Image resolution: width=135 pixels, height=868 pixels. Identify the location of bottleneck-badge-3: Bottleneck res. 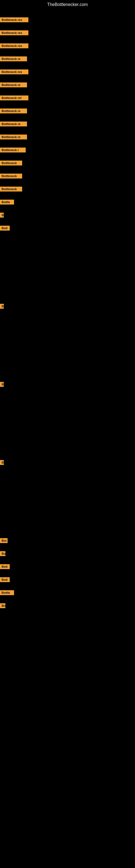
(14, 46).